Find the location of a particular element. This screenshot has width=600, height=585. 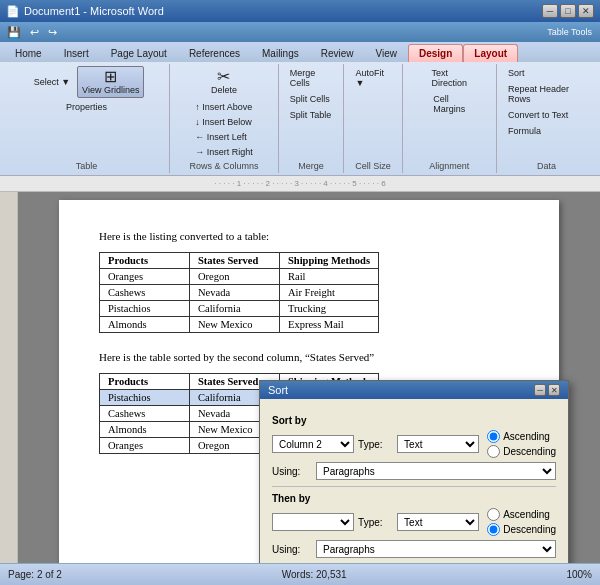

table-header-products: Products is located at coordinates (145, 261).